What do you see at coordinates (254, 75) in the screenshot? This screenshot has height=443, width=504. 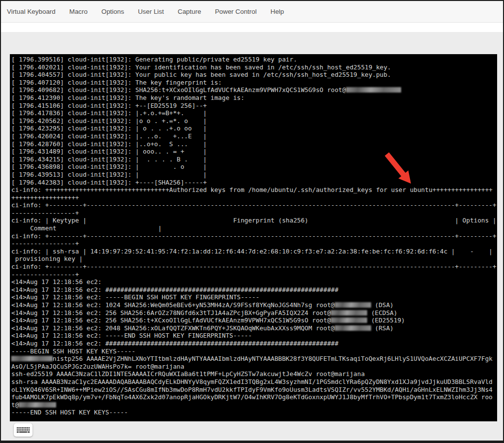 I see `console-line: [ 1796.404557] cloud-init[1932]: Your pu…` at bounding box center [254, 75].